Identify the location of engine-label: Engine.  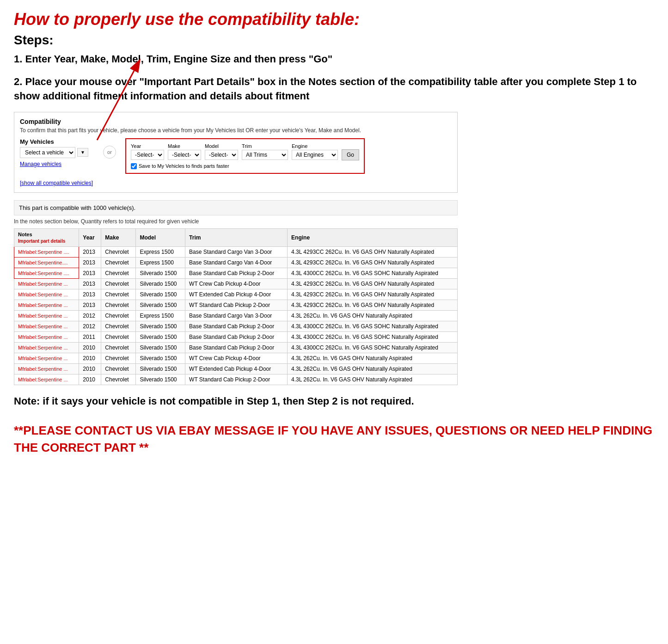
(315, 146).